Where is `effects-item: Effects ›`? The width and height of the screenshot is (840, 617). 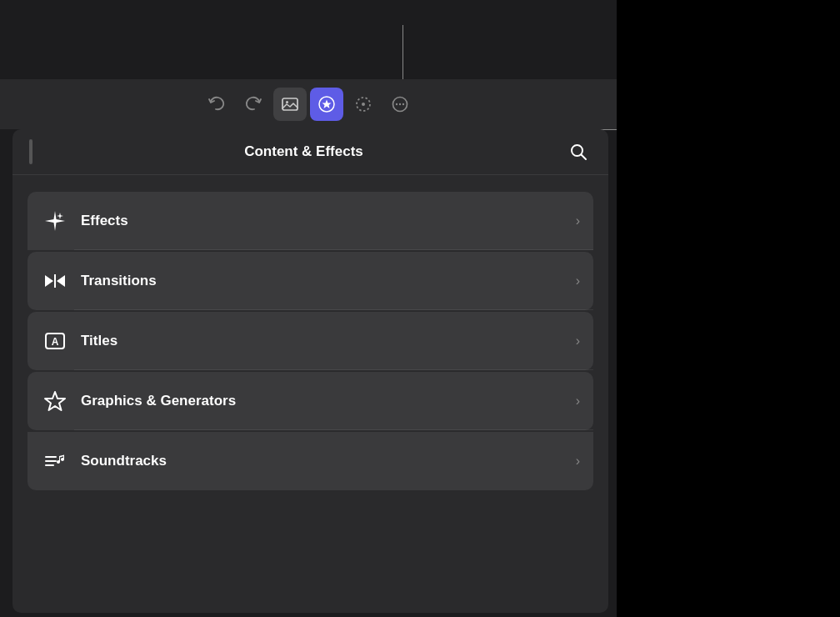
effects-item: Effects › is located at coordinates (310, 221).